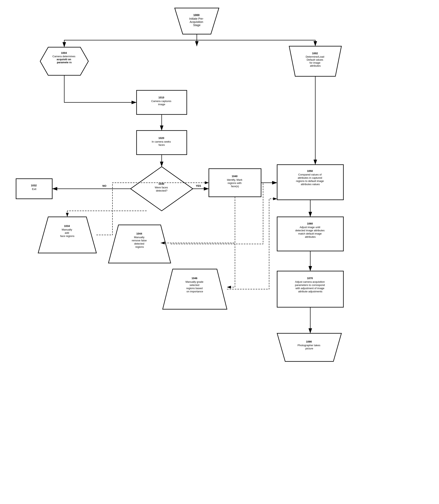 This screenshot has width=439, height=504. What do you see at coordinates (140, 240) in the screenshot?
I see `svg-text:1044 Manually remove f: 1044 Manually remove false detected regi…` at bounding box center [140, 240].